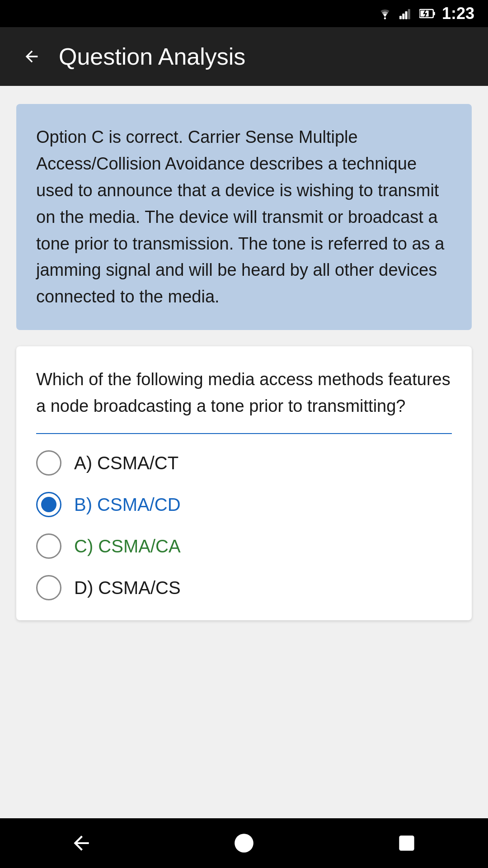 This screenshot has height=868, width=488. I want to click on radio-c, so click(49, 546).